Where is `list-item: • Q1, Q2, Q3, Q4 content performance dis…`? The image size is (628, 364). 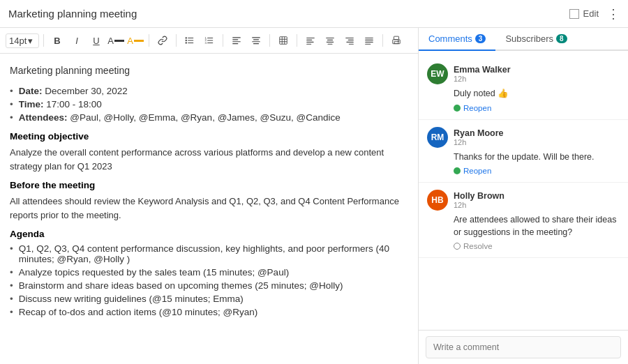
list-item: • Q1, Q2, Q3, Q4 content performance dis… is located at coordinates (209, 254).